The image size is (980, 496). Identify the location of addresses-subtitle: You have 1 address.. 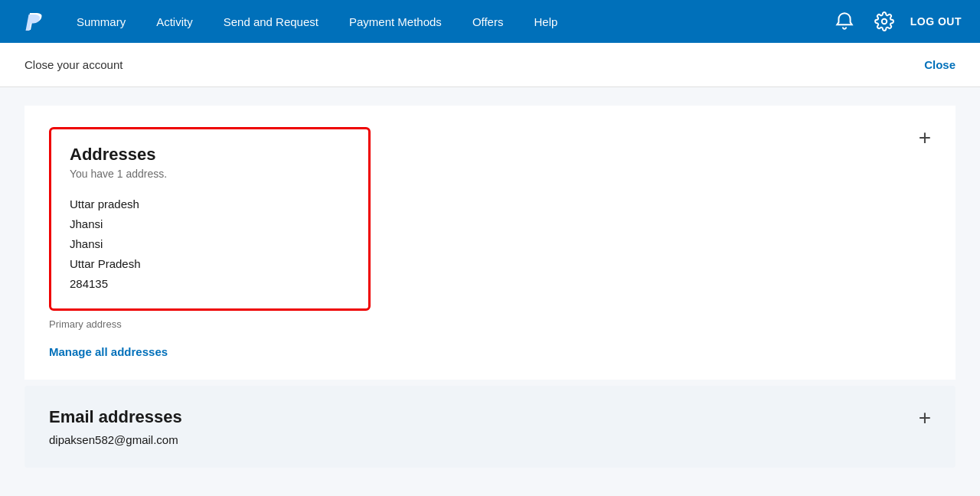
(210, 174).